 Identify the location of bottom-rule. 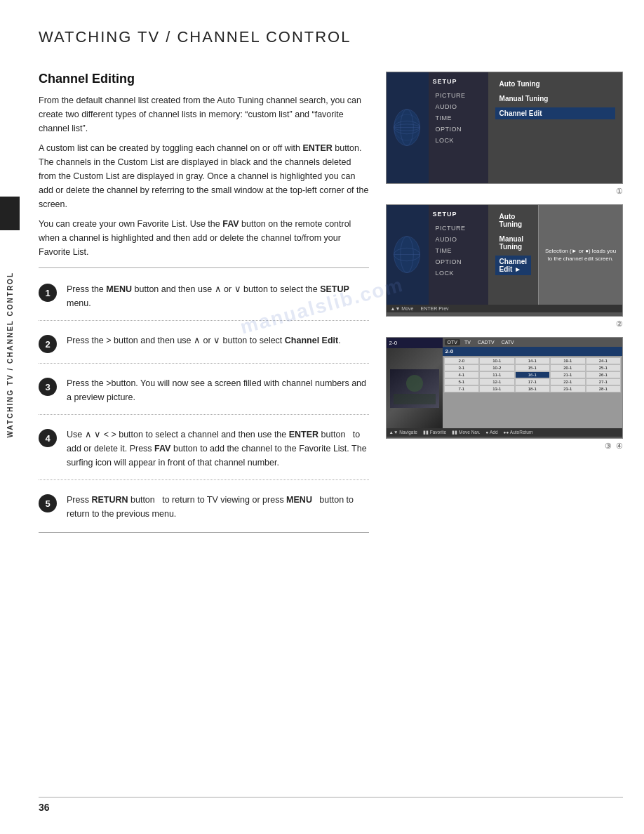
(331, 797).